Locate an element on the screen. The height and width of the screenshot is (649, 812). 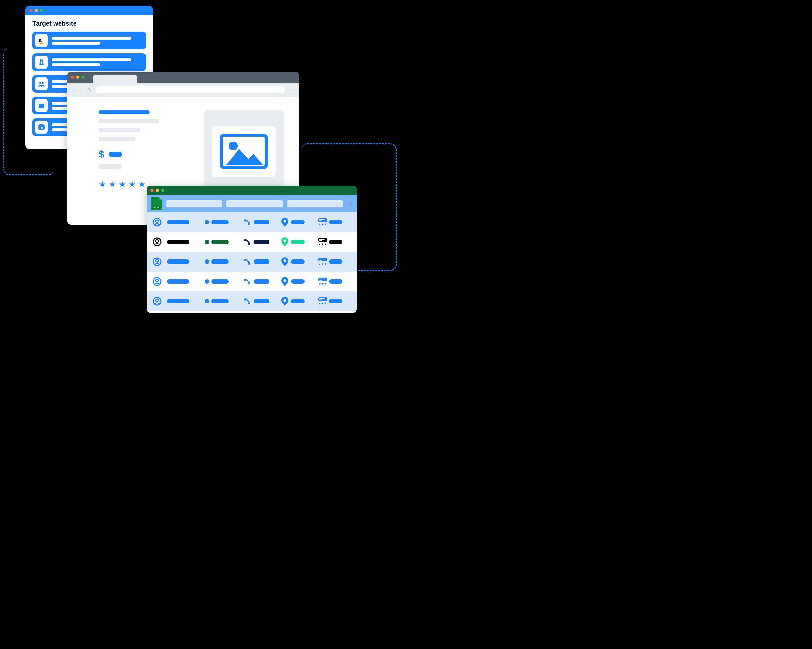
nav-reload-icon: ⟳ is located at coordinates (90, 90).